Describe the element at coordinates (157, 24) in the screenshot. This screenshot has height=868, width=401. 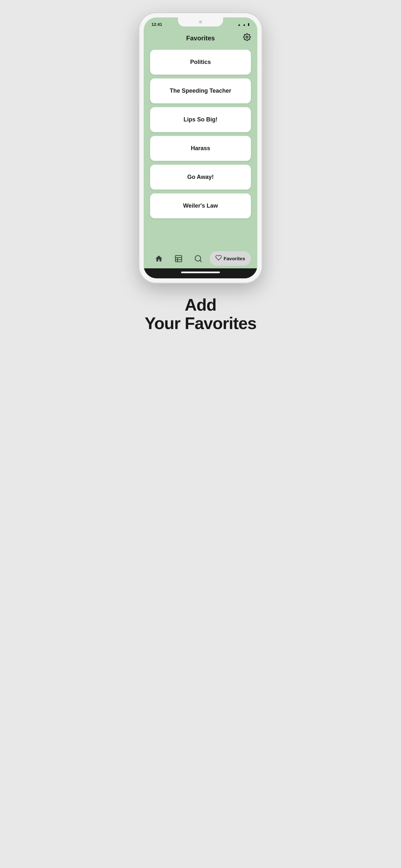
I see `status-time: 12:41` at that location.